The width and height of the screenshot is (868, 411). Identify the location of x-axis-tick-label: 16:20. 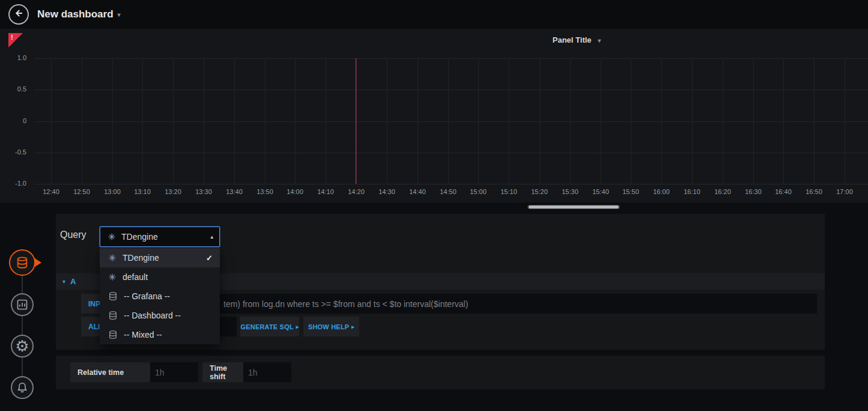
(723, 192).